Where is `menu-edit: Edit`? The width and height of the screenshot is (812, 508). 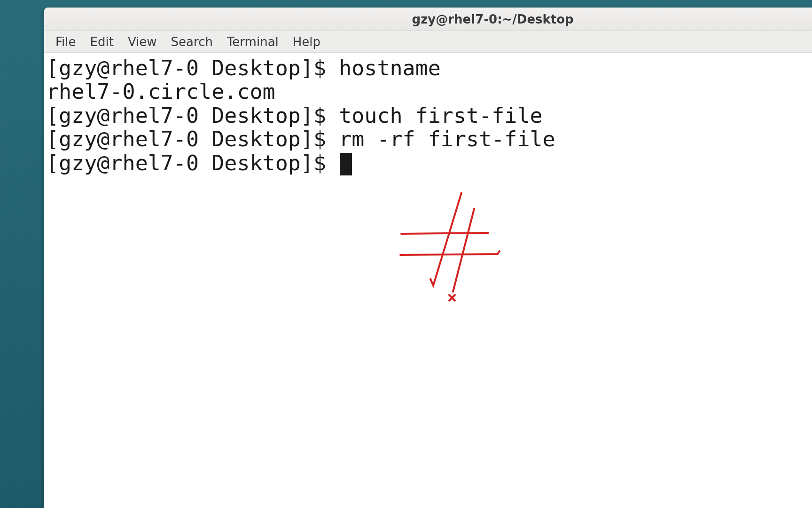
menu-edit: Edit is located at coordinates (102, 42).